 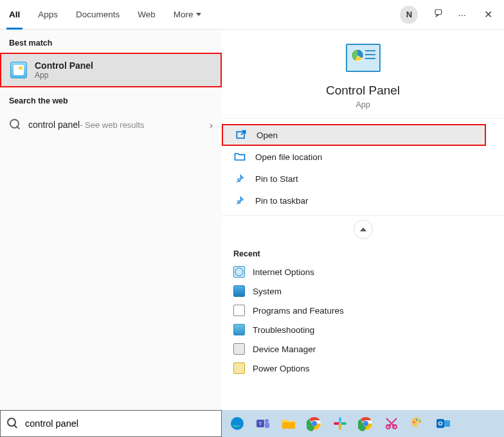 I want to click on tab-more-label: More, so click(x=184, y=14).